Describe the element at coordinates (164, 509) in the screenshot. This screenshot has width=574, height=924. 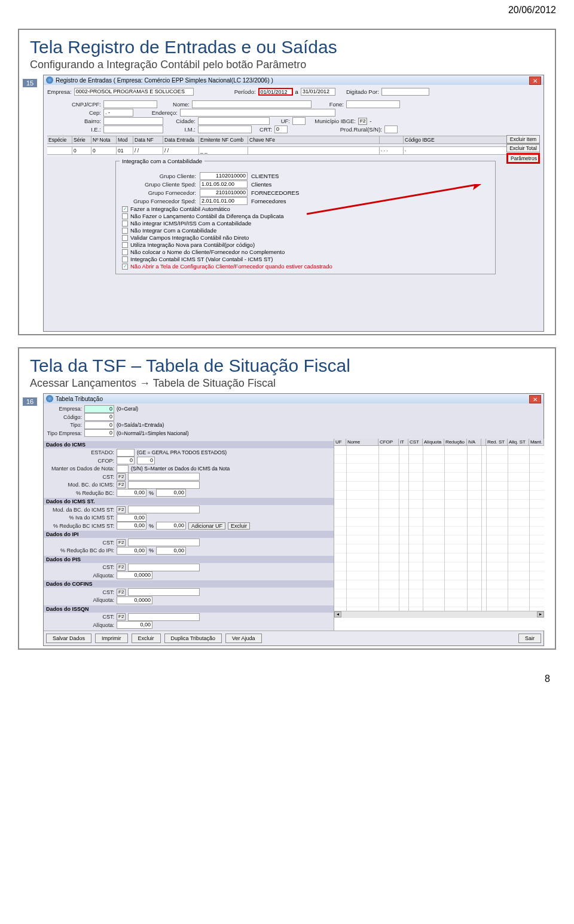
I see `modbcst-input` at that location.